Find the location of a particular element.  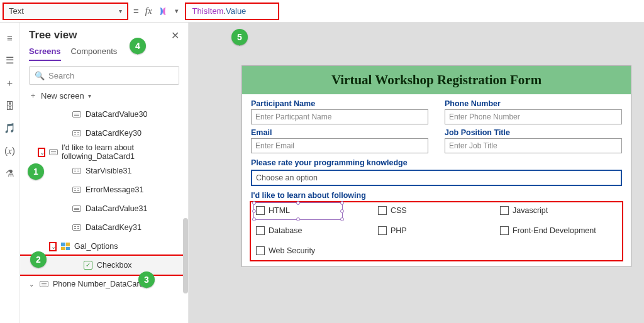

fx-icon: fx is located at coordinates (148, 11).